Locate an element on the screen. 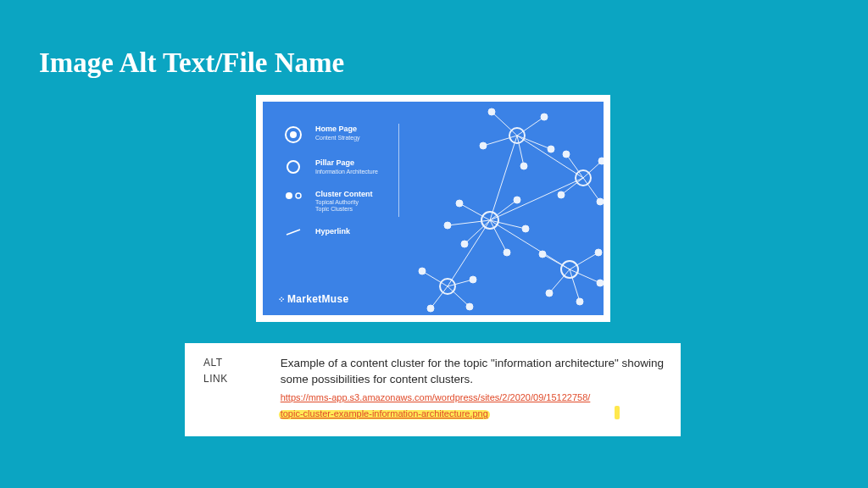  cluster-content-icon is located at coordinates (293, 196).